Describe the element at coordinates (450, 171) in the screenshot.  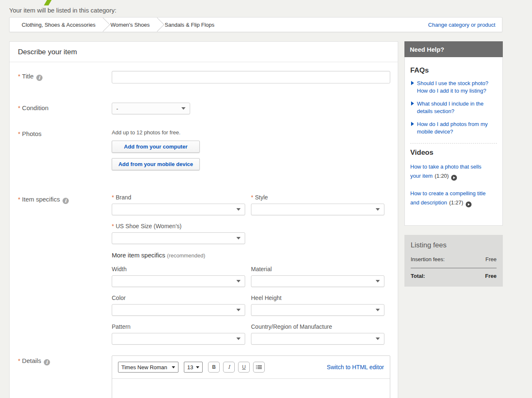
I see `video-item: How to take a photo that sells your item…` at that location.